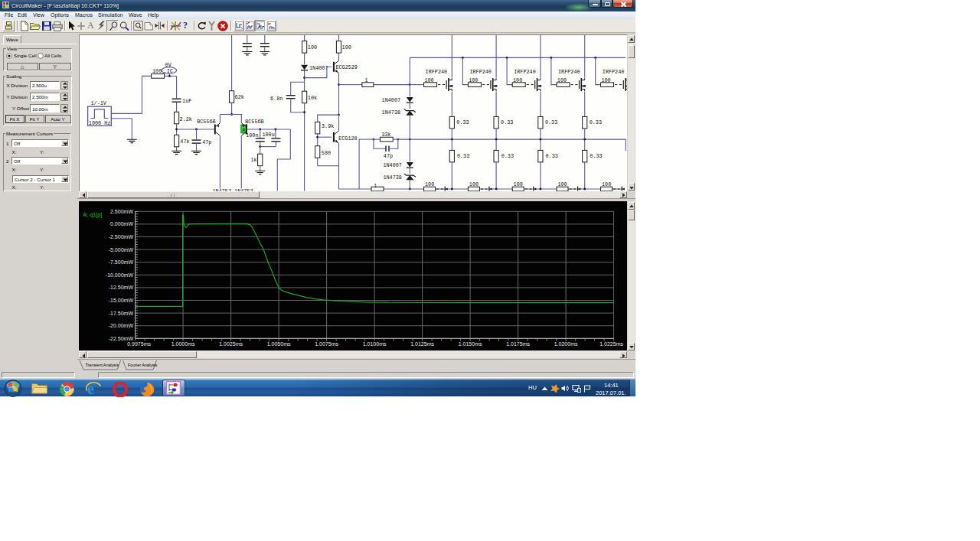 This screenshot has width=980, height=541. I want to click on svg-text: -5.000mW, so click(121, 249).